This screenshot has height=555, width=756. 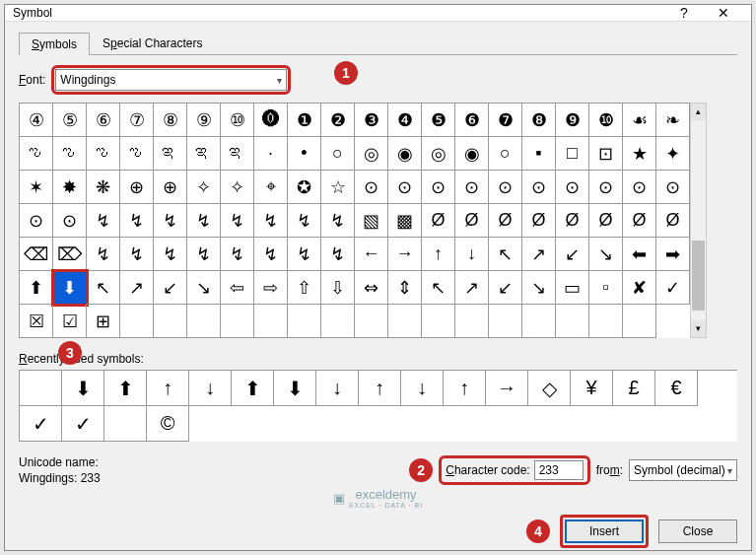 What do you see at coordinates (472, 120) in the screenshot?
I see `symbol-cell: ❻` at bounding box center [472, 120].